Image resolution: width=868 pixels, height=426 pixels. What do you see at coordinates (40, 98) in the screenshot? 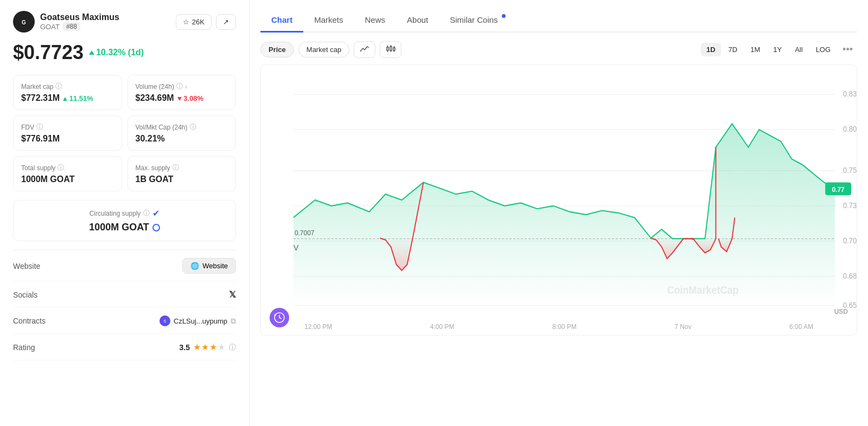
I see `market-cap-value: $772.31M` at bounding box center [40, 98].